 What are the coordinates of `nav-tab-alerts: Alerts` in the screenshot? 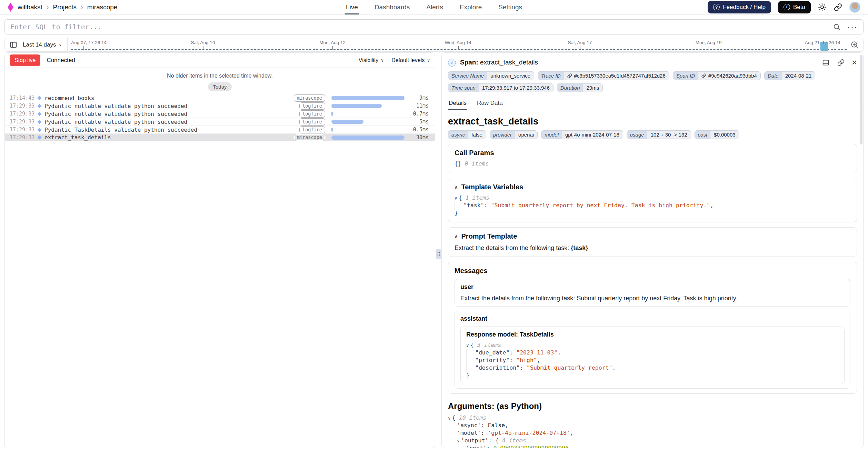 It's located at (435, 7).